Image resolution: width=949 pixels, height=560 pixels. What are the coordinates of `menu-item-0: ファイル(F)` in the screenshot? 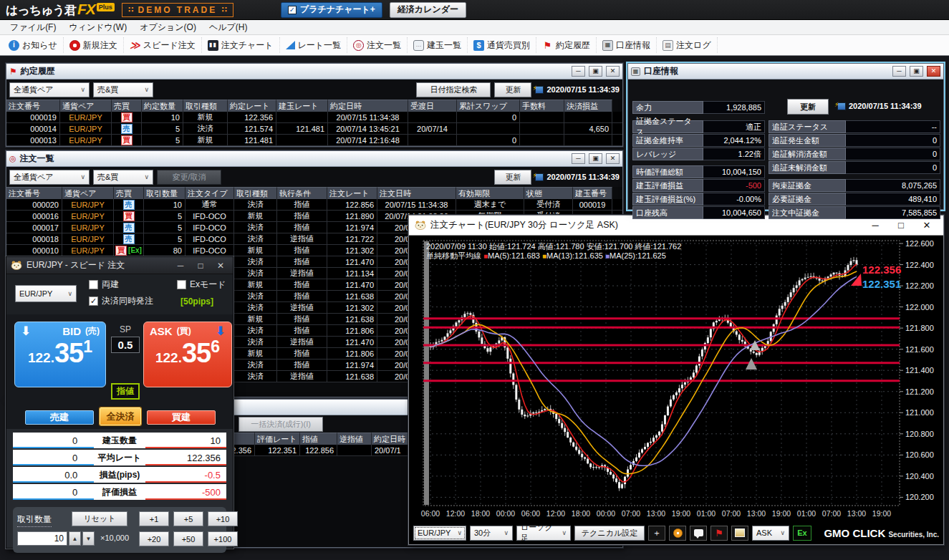 It's located at (33, 27).